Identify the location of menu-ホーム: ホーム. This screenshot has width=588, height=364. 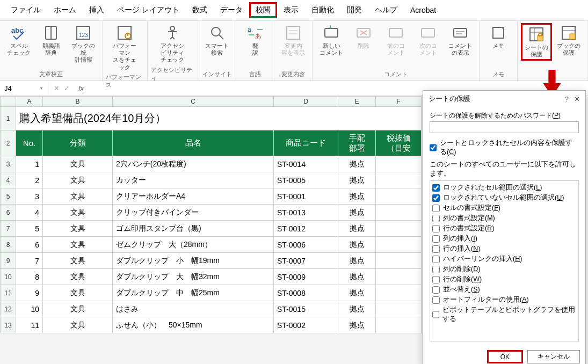
(65, 10).